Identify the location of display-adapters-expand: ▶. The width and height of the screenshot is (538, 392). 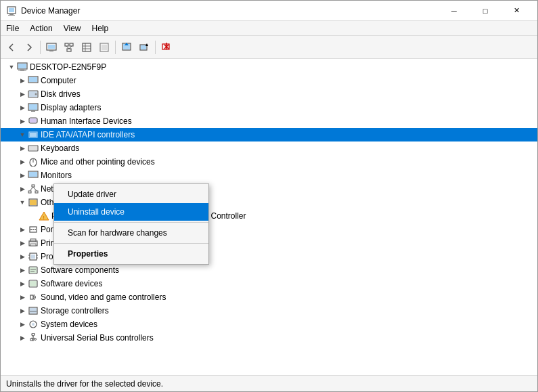
(22, 108).